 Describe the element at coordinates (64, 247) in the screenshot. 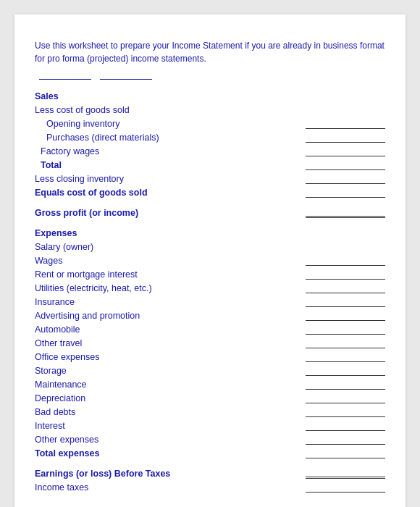

I see `row-label: Salary (owner)` at that location.